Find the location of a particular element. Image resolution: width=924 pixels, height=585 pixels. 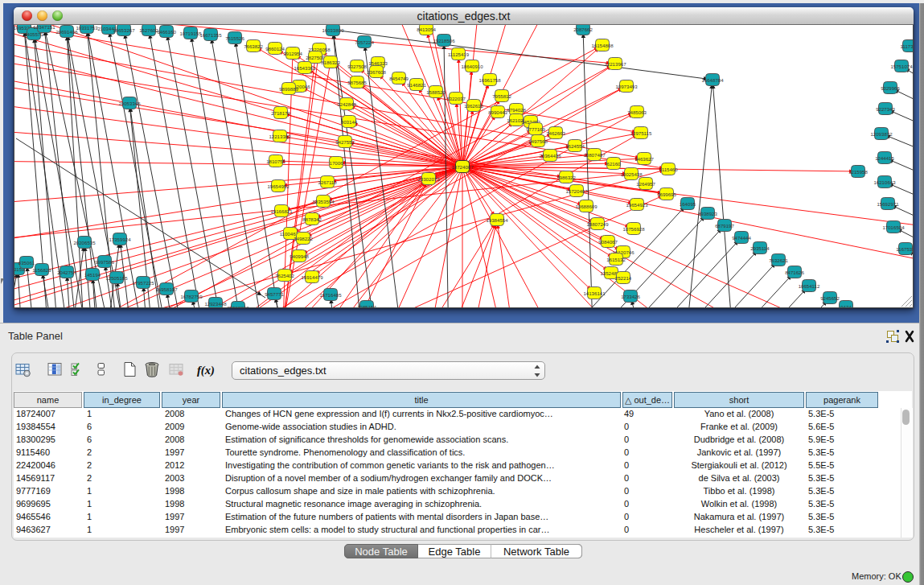

svg-text: 12505185 is located at coordinates (117, 278).